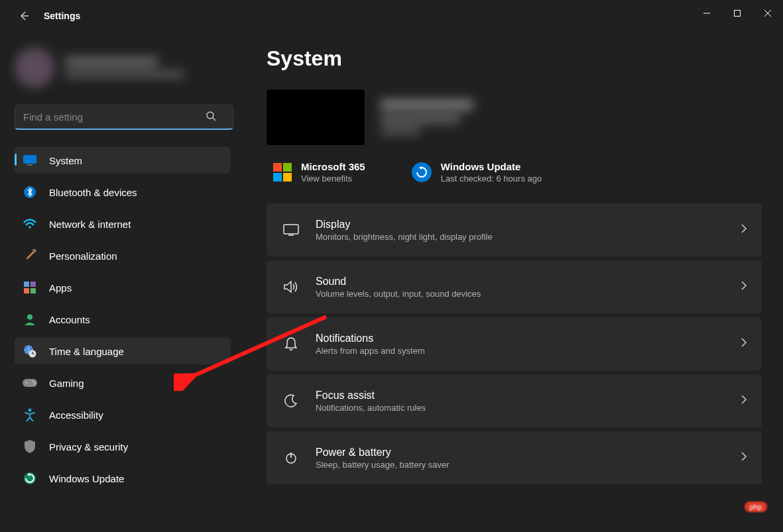  What do you see at coordinates (70, 319) in the screenshot?
I see `sidebar-item-label: Accounts` at bounding box center [70, 319].